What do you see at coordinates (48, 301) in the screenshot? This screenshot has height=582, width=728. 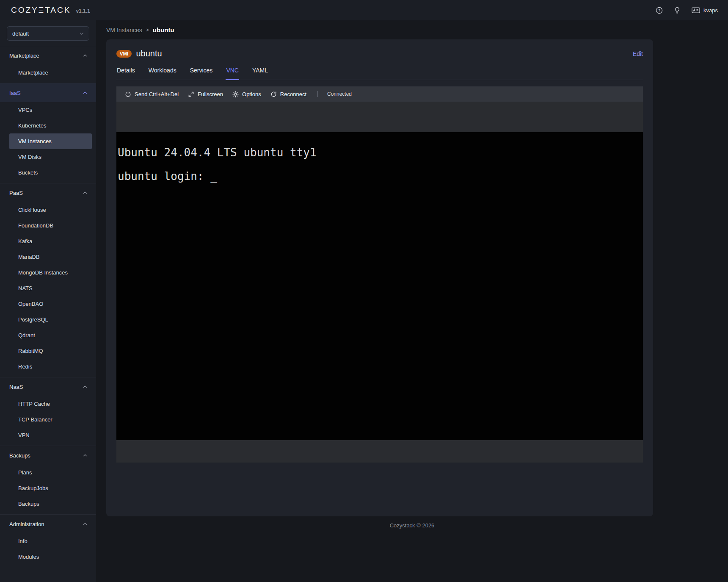 I see `sidebar: default MarketplaceMarketplaceIaaSVPCsKu…` at bounding box center [48, 301].